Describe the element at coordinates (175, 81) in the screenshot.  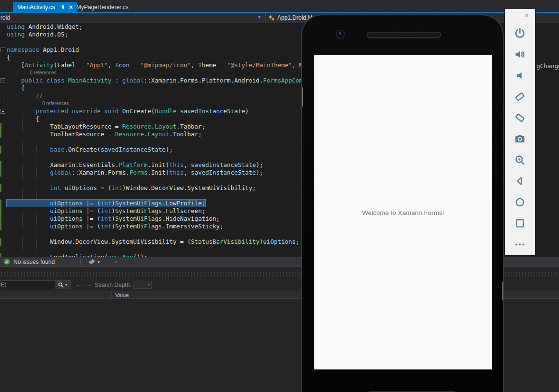
I see `code-line: public class MainActivity : global::Xama…` at that location.